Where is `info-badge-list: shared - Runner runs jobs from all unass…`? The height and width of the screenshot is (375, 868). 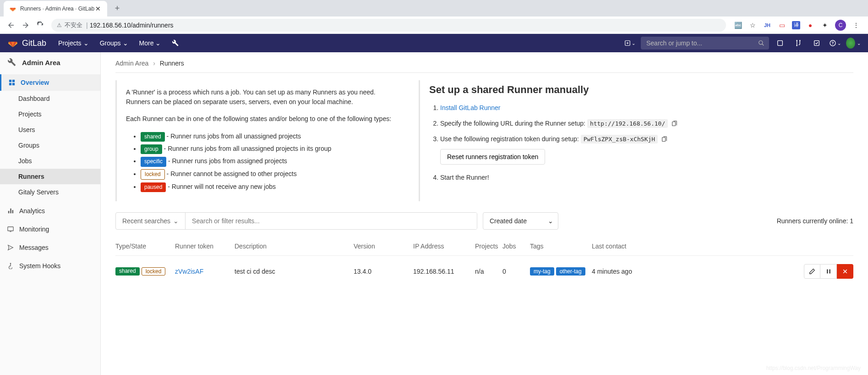
info-badge-list: shared - Runner runs jobs from all unass… is located at coordinates (260, 161).